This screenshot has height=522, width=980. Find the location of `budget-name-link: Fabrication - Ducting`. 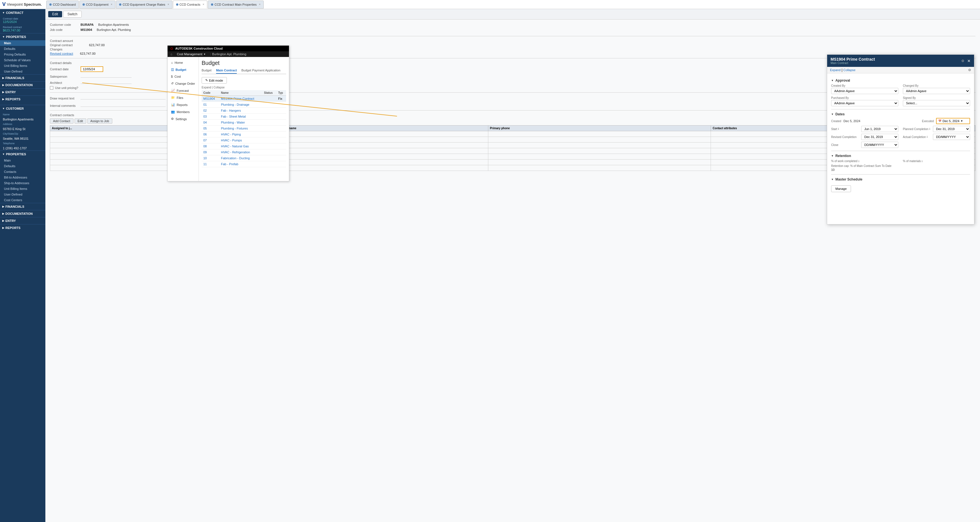

budget-name-link: Fabrication - Ducting is located at coordinates (235, 158).